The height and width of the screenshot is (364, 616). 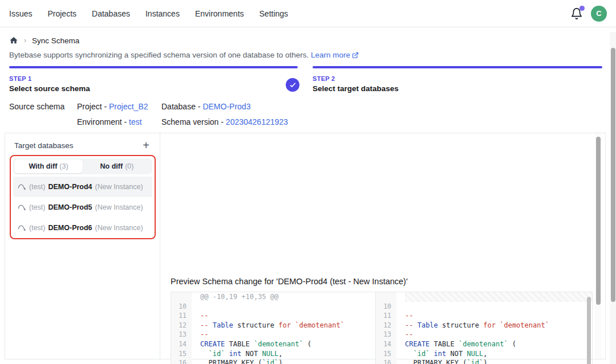 What do you see at coordinates (484, 328) in the screenshot?
I see `diff-pane-modified: 1011--12-- Table structure for `demotena…` at bounding box center [484, 328].